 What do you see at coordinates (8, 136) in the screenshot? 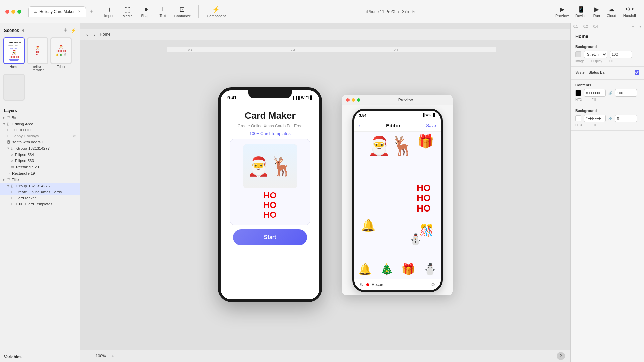
I see `layer-happy-holidays-T-icon: T` at bounding box center [8, 136].